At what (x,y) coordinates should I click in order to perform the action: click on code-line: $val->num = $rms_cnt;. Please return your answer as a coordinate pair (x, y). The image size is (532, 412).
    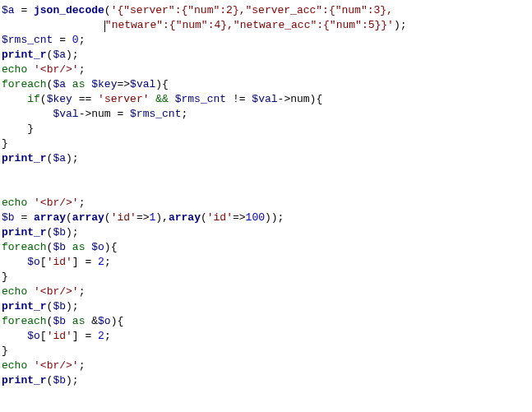
    Looking at the image, I should click on (95, 113).